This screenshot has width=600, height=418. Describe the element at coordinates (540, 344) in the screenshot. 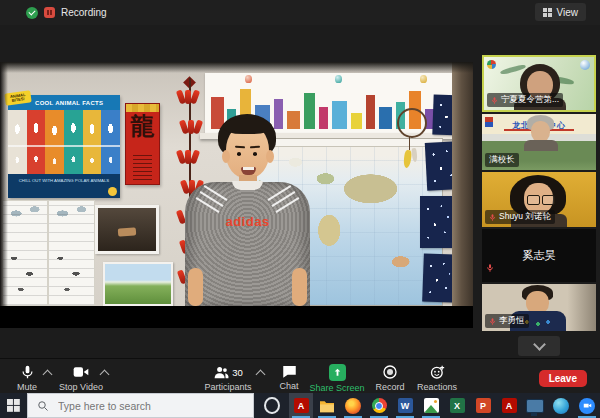

I see `chevron-down-icon` at that location.